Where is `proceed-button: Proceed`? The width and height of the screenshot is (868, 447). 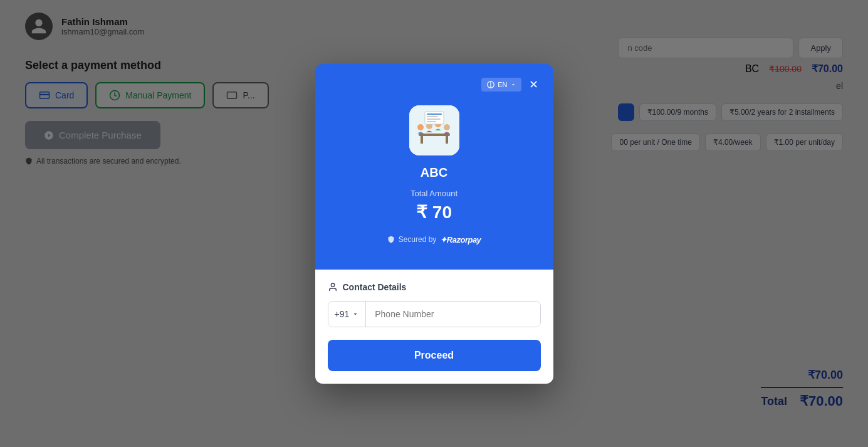 proceed-button: Proceed is located at coordinates (434, 355).